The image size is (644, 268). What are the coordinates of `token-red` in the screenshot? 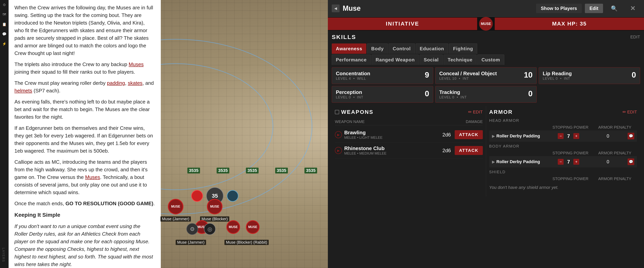 It's located at (197, 196).